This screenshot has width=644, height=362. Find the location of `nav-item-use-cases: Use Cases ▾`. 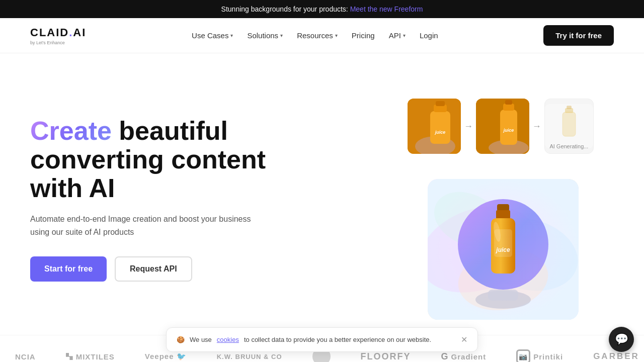

nav-item-use-cases: Use Cases ▾ is located at coordinates (212, 35).